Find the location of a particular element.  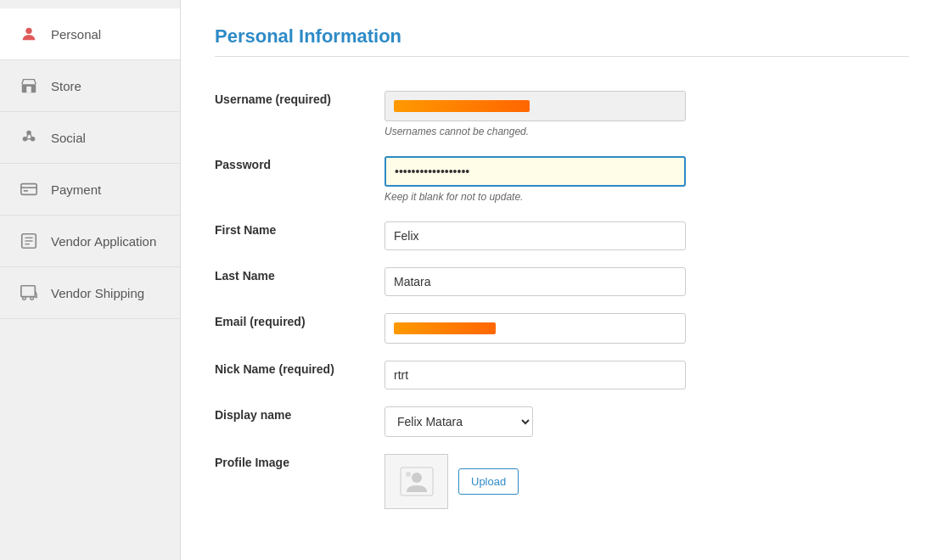

displayname-row: Display name Felix Matara Felix Matara f… is located at coordinates (562, 422).